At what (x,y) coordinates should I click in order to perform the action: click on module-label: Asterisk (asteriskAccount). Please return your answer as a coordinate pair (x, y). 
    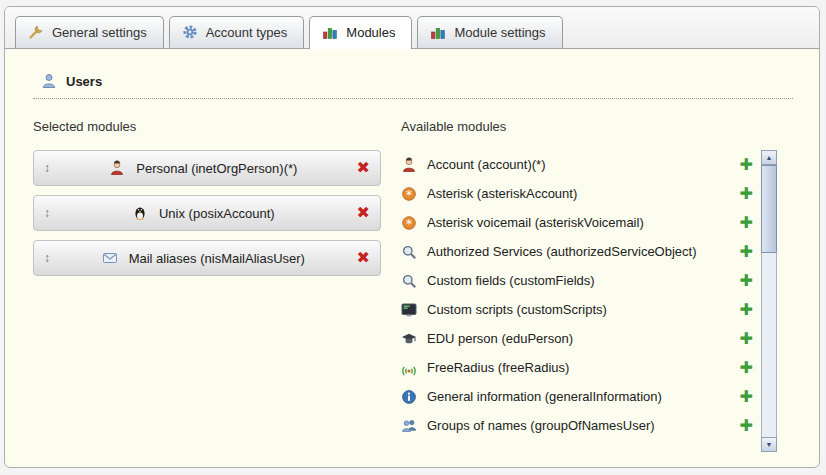
    Looking at the image, I should click on (578, 194).